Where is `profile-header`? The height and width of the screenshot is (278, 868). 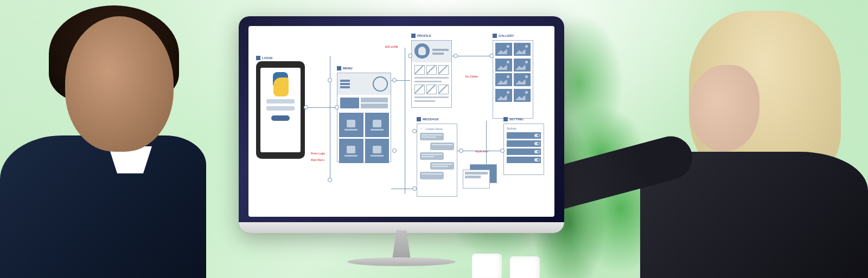
profile-header is located at coordinates (432, 51).